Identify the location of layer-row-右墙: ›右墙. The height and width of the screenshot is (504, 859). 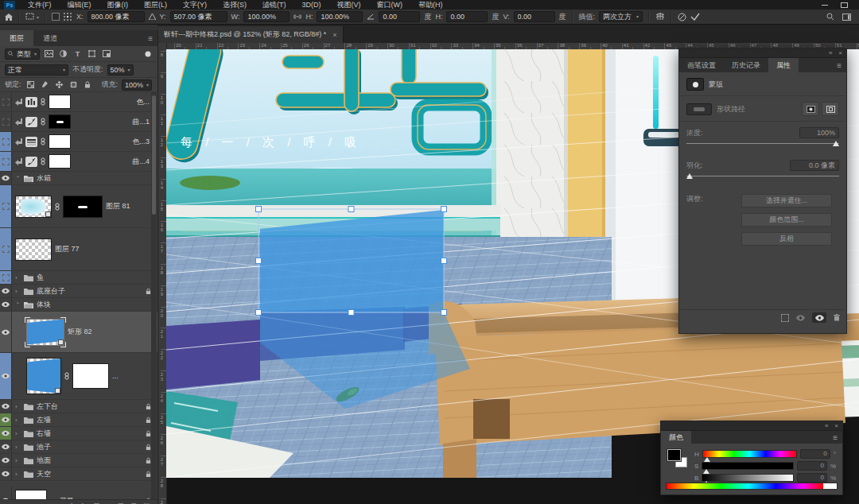
(79, 434).